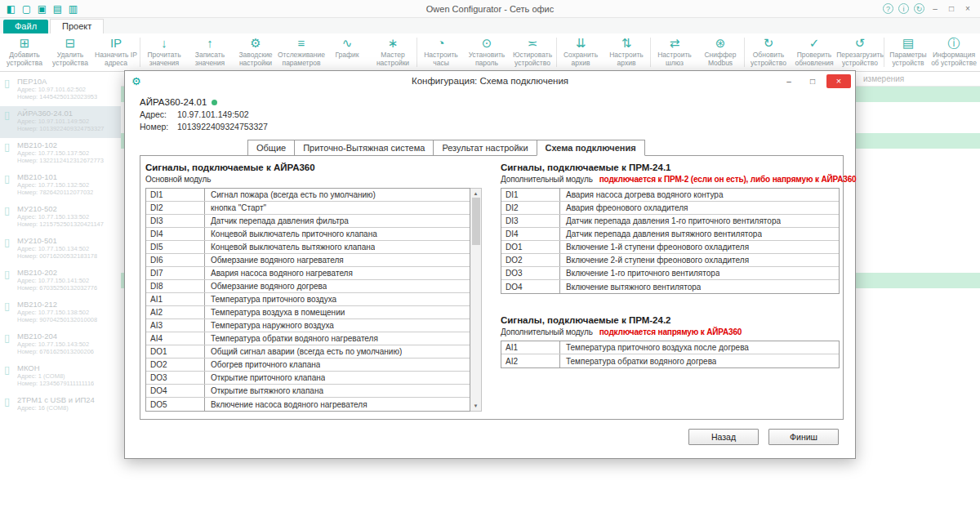  I want to click on toolbar-button: ◔ Настроить часы, so click(441, 52).